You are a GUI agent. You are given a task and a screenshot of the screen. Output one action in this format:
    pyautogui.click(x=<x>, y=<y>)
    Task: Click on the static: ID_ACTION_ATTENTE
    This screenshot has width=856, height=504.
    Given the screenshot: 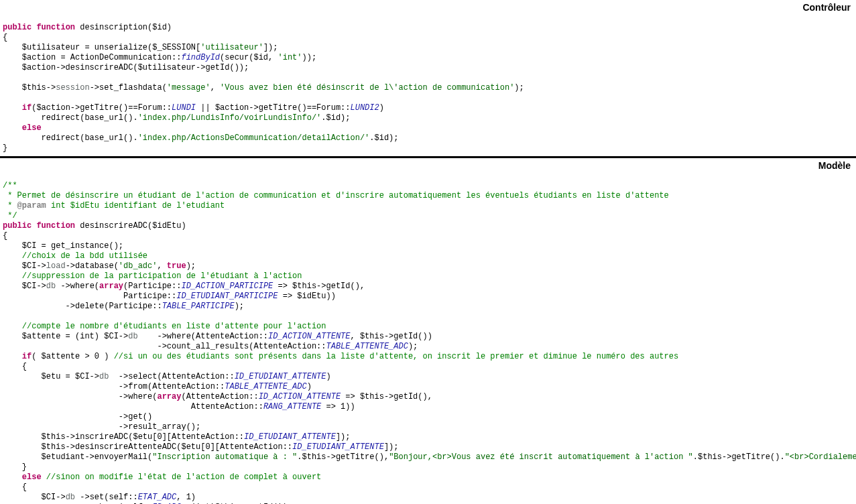 What is the action you would take?
    pyautogui.click(x=300, y=397)
    